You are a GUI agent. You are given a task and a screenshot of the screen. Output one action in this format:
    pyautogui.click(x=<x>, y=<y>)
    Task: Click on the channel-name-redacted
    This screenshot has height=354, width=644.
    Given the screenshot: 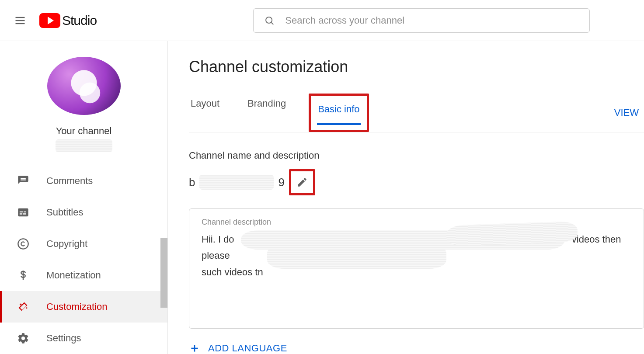 What is the action you would take?
    pyautogui.click(x=84, y=146)
    